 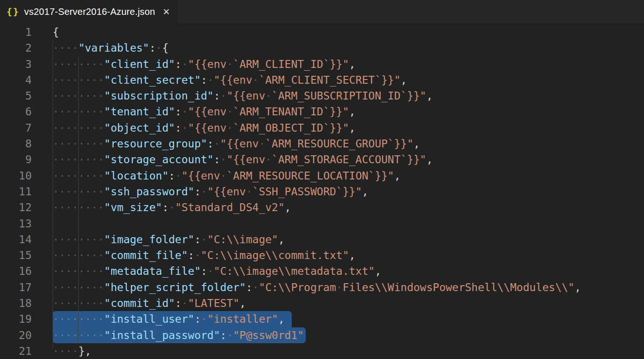 I want to click on code-line: 7········"object_id":·"{{env·`ARM_OBJECT…, so click(x=322, y=128).